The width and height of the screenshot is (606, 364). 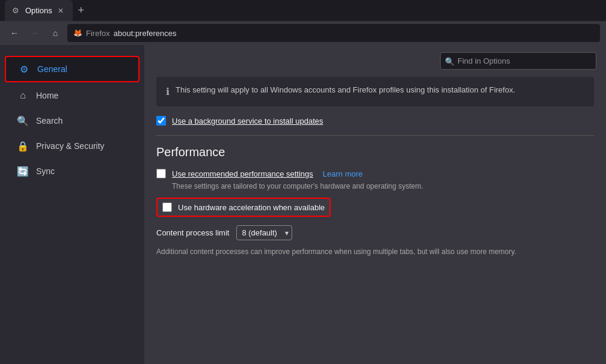 I want to click on background-service-label: Use a background service to install upda…, so click(x=248, y=121).